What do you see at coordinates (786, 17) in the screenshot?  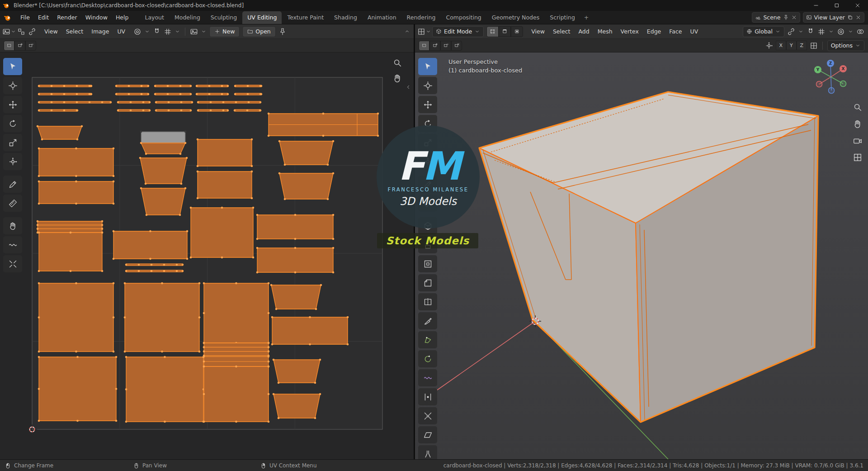 I see `pin-icon` at bounding box center [786, 17].